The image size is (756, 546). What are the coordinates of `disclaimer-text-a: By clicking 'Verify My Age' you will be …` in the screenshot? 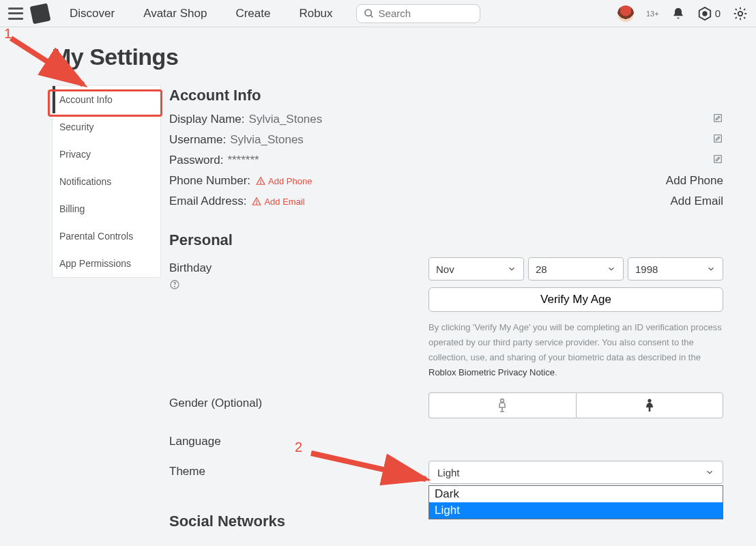 It's located at (575, 343).